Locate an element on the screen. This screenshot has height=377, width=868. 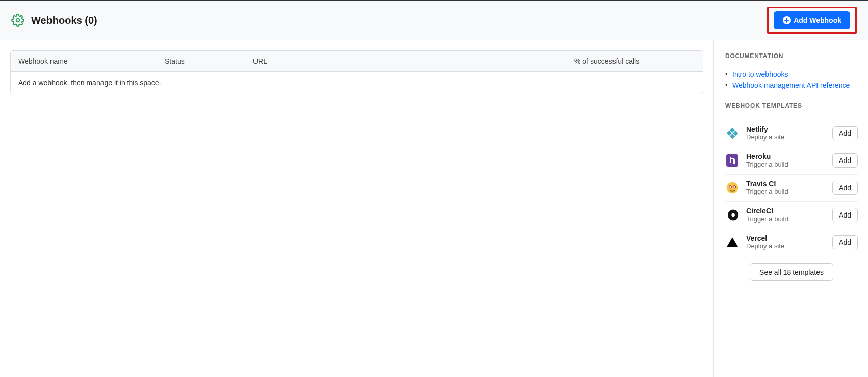
col-status: Status is located at coordinates (209, 61).